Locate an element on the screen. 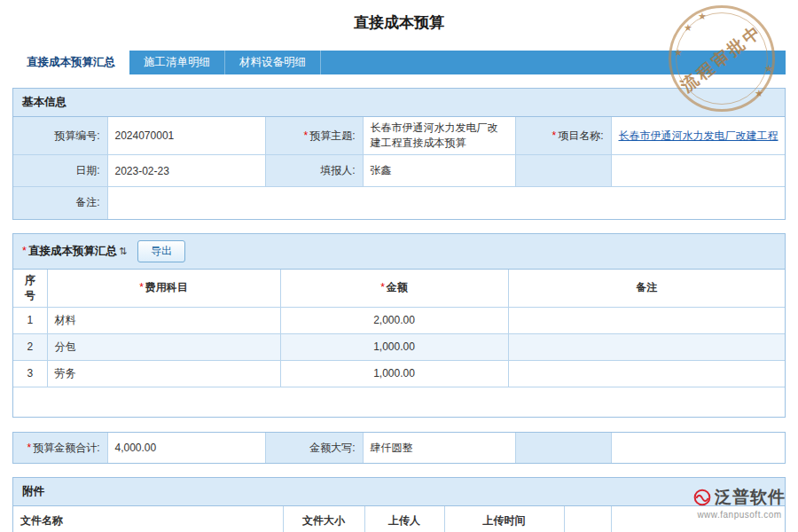 This screenshot has height=532, width=798. tab-construction-list-detail: 施工清单明细 is located at coordinates (177, 62).